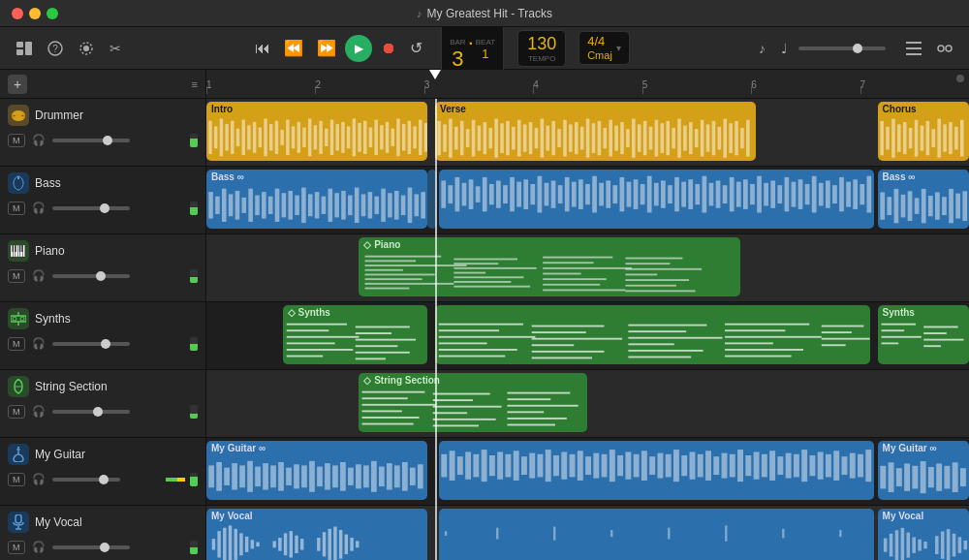 Image resolution: width=969 pixels, height=560 pixels. I want to click on drummer-volume-slider, so click(91, 140).